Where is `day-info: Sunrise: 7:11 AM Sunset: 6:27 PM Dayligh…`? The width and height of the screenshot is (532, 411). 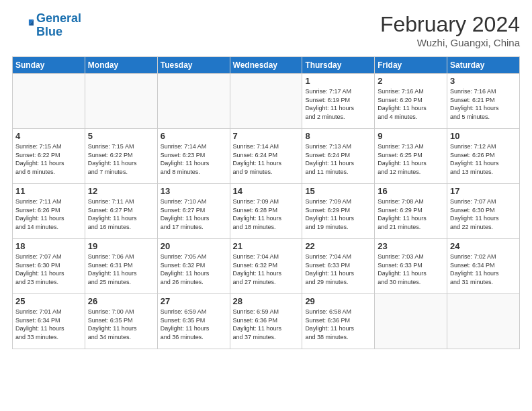
day-info: Sunrise: 7:11 AM Sunset: 6:27 PM Dayligh… is located at coordinates (121, 214).